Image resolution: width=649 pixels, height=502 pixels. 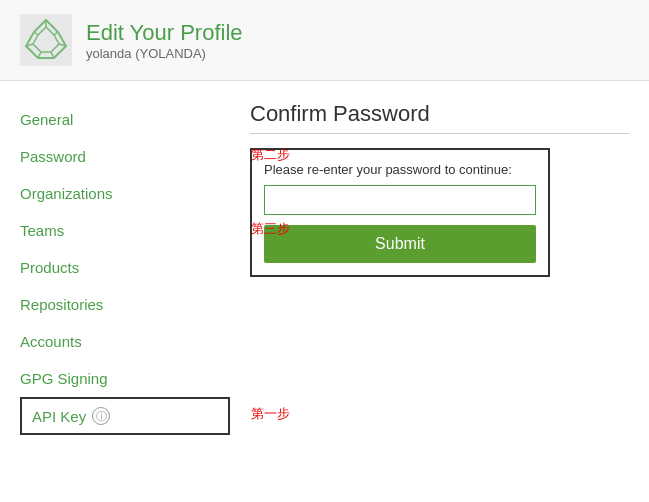 I want to click on sidebar-item-api-key: API Key ⓘ, so click(x=125, y=416).